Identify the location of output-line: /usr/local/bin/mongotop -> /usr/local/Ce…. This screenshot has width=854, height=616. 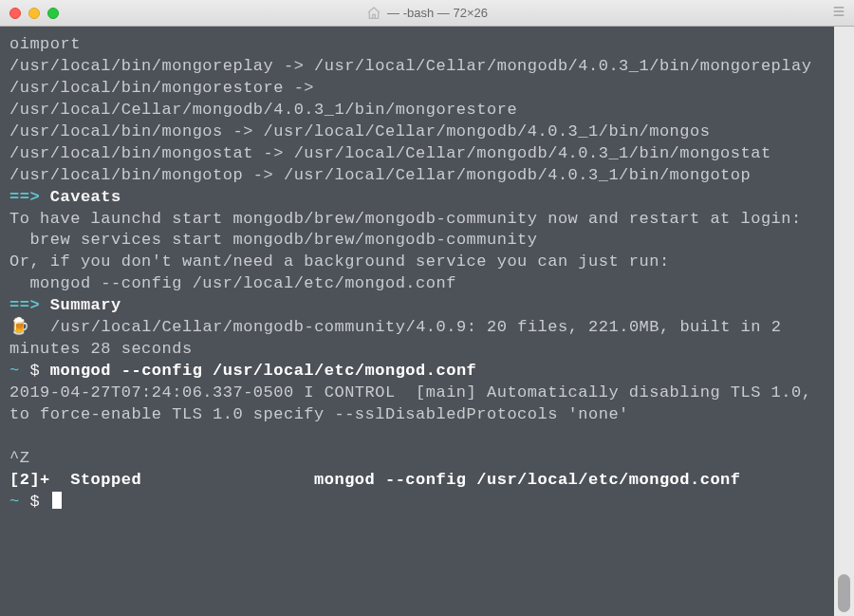
(418, 177).